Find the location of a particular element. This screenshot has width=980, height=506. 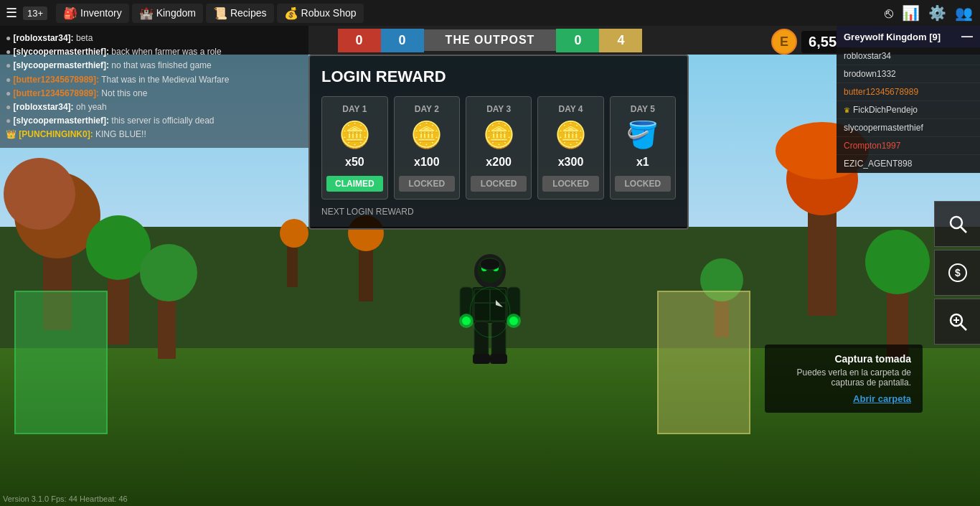

nav-kingdom-label: Kingdom is located at coordinates (176, 13).